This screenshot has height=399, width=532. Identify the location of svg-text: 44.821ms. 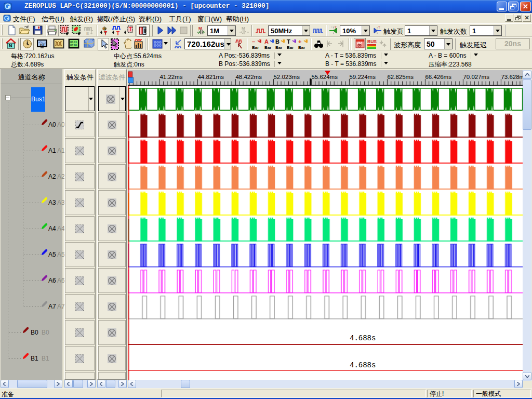
(211, 77).